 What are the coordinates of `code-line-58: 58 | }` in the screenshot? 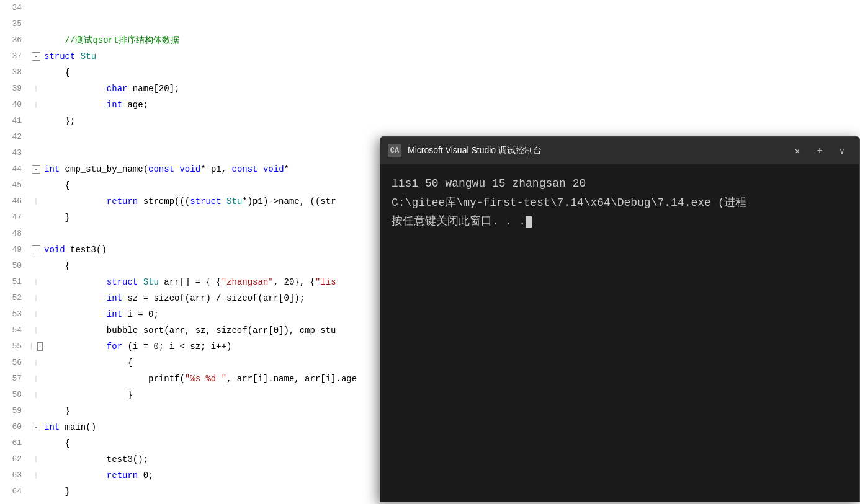 It's located at (192, 395).